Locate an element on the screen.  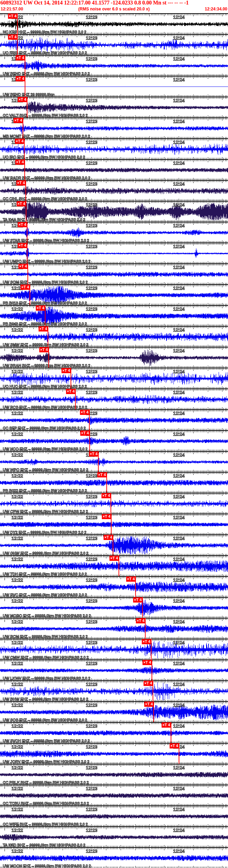
trace-row-sqm: 12:2212:2312:24×T 4UW SQM EHZ -- 99999.0… is located at coordinates (114, 274).